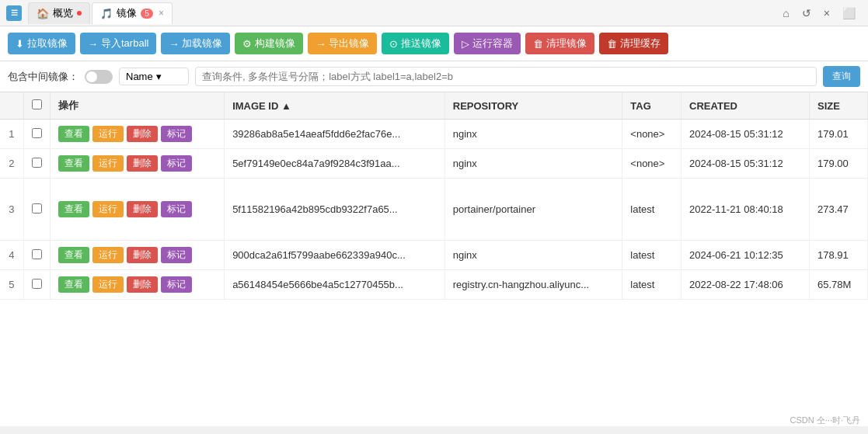 The image size is (868, 434). Describe the element at coordinates (196, 43) in the screenshot. I see `load-button: → 加载镜像` at that location.